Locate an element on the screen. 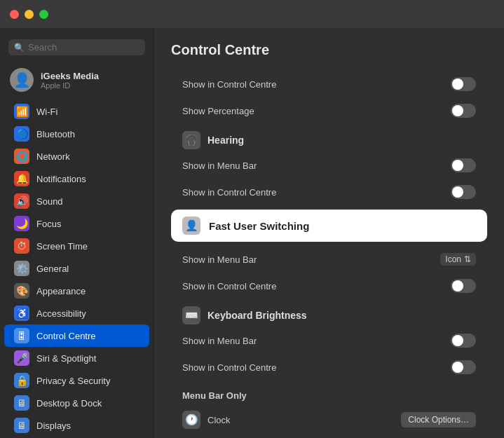  sidebar-item-label: Displays is located at coordinates (53, 426).